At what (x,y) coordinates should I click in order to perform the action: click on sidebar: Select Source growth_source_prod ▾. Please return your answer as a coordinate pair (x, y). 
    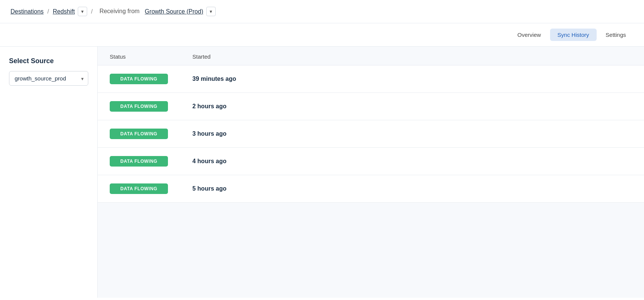
    Looking at the image, I should click on (49, 172).